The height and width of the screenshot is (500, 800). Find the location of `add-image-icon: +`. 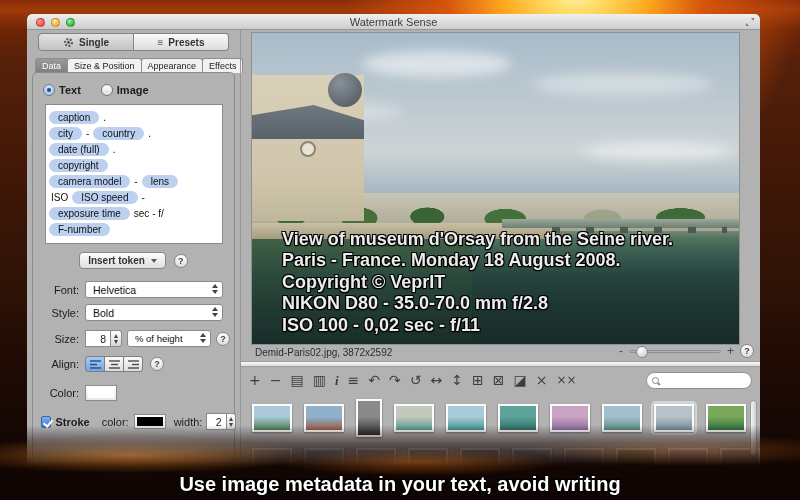

add-image-icon: + is located at coordinates (255, 380).